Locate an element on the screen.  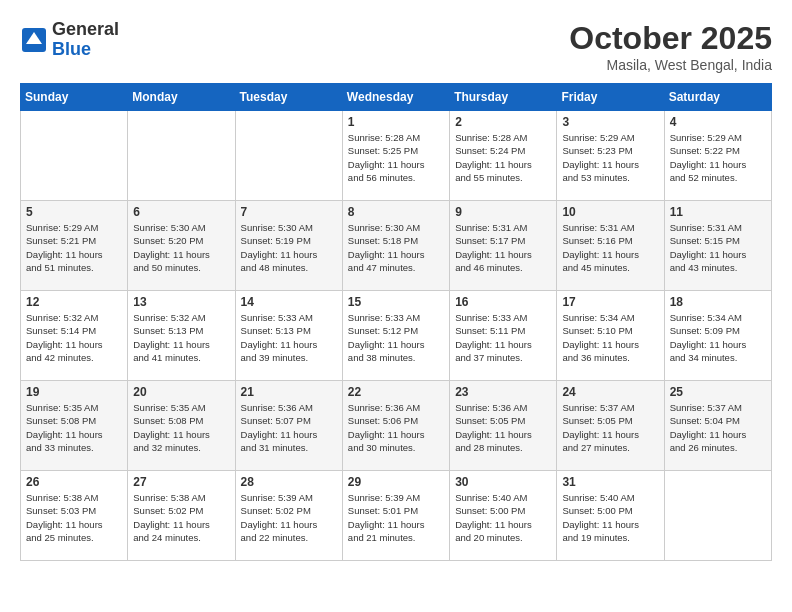
calendar-cell: 1Sunrise: 5:28 AM Sunset: 5:25 PM Daylig… is located at coordinates (396, 156).